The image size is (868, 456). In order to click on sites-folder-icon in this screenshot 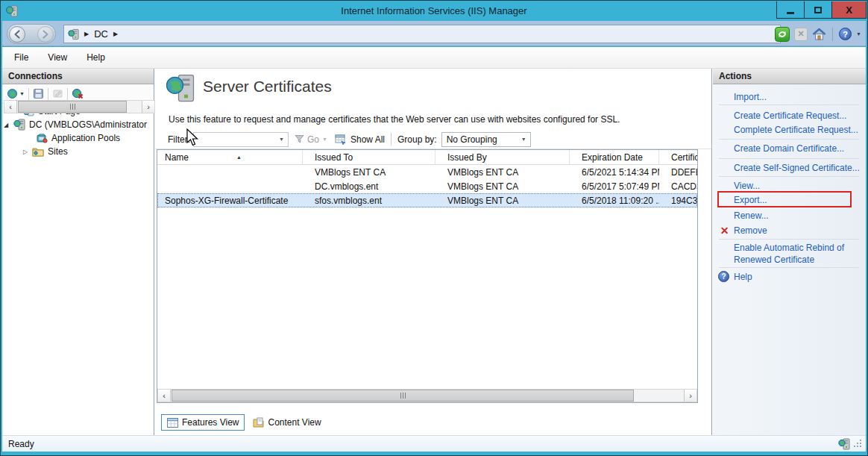, I will do `click(38, 152)`.